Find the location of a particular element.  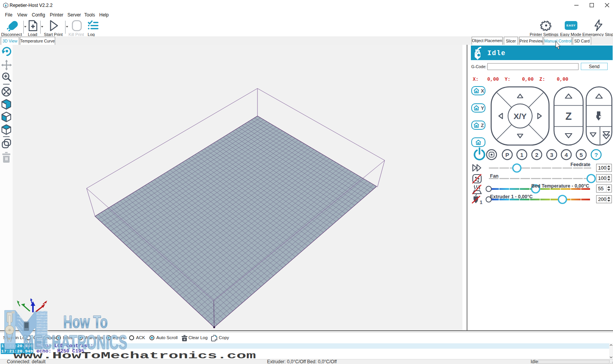

svg-text: 2 is located at coordinates (537, 155).